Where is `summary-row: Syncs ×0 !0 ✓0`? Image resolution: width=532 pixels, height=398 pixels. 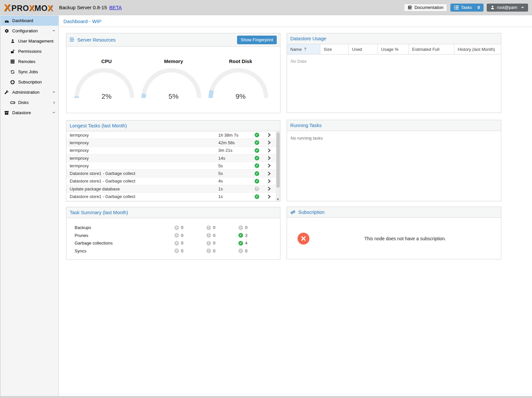 summary-row: Syncs ×0 !0 ✓0 is located at coordinates (173, 251).